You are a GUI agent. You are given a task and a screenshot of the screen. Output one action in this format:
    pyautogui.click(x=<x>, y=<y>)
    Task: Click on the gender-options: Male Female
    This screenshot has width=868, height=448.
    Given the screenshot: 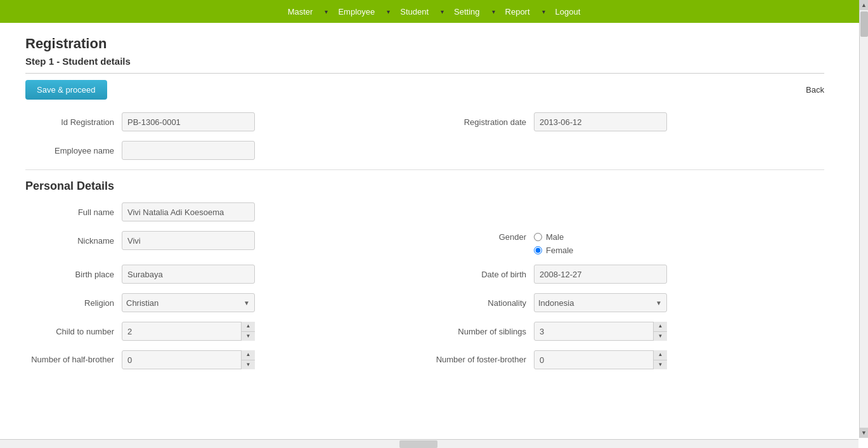 What is the action you would take?
    pyautogui.click(x=554, y=244)
    